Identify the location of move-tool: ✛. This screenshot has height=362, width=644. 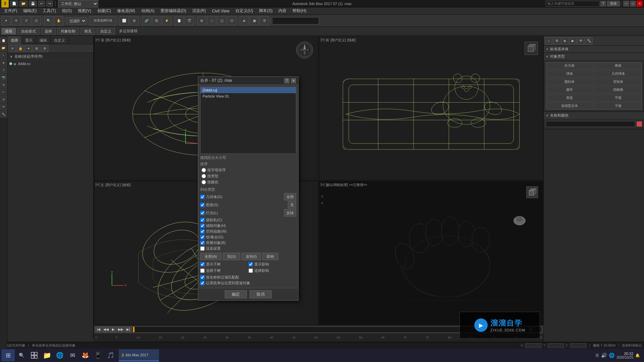
(16, 21).